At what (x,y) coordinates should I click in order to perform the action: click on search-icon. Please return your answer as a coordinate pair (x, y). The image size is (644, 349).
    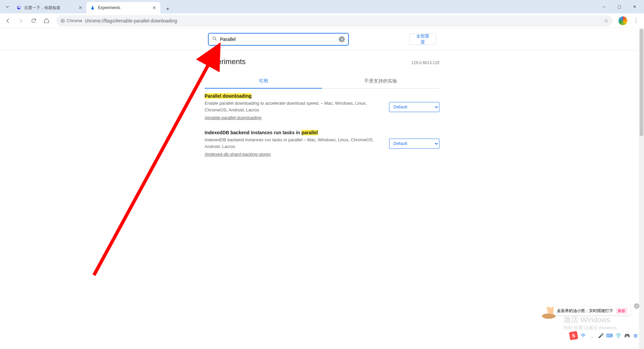
    Looking at the image, I should click on (215, 39).